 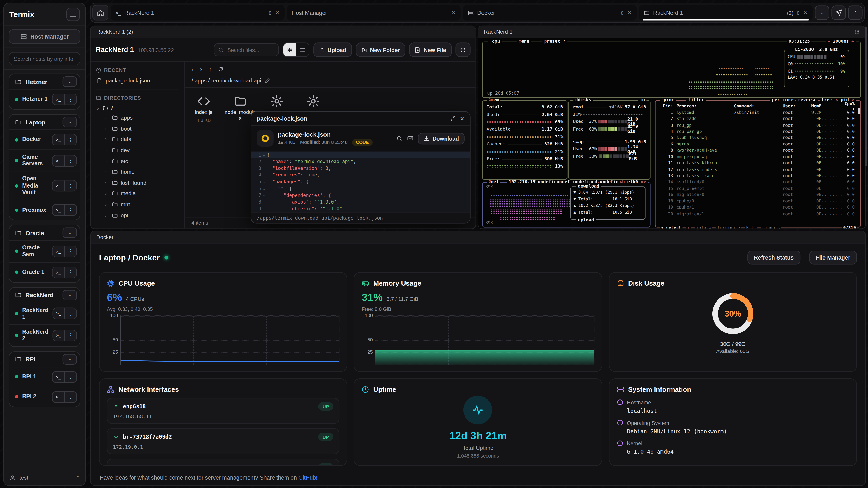 What do you see at coordinates (857, 32) in the screenshot?
I see `sync-icon` at bounding box center [857, 32].